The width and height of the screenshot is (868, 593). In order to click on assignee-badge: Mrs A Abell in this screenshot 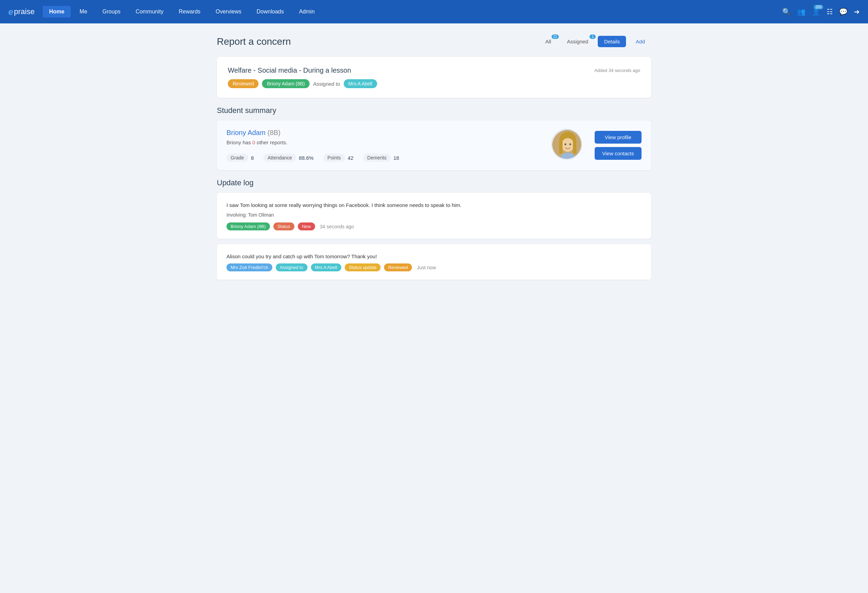, I will do `click(360, 84)`.